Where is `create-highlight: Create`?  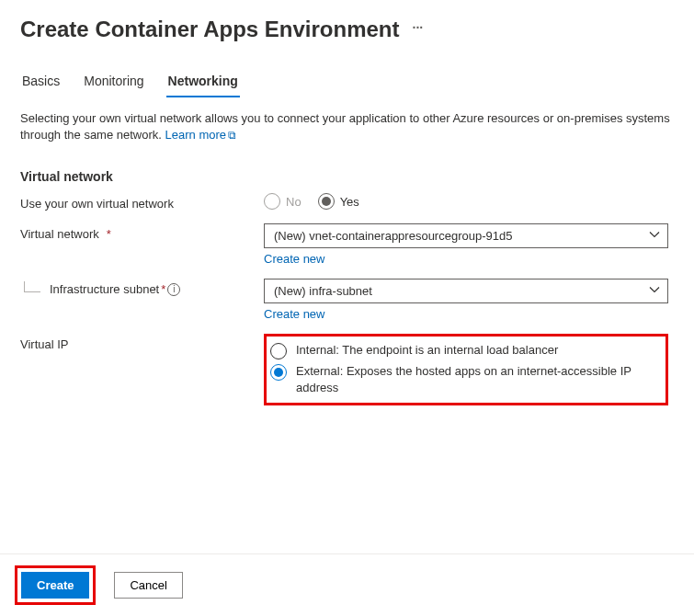
create-highlight: Create is located at coordinates (55, 585).